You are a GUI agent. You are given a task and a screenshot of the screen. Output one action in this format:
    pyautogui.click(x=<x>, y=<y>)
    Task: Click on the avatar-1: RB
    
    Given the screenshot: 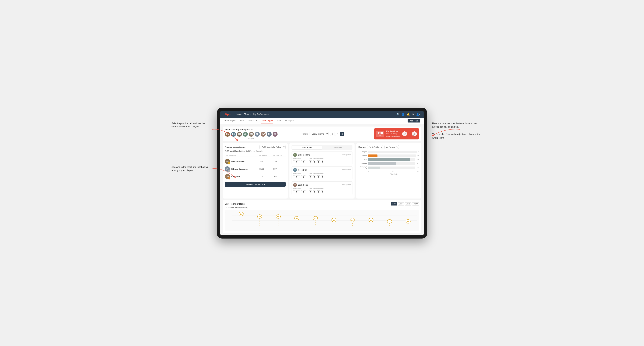 What is the action you would take?
    pyautogui.click(x=228, y=134)
    